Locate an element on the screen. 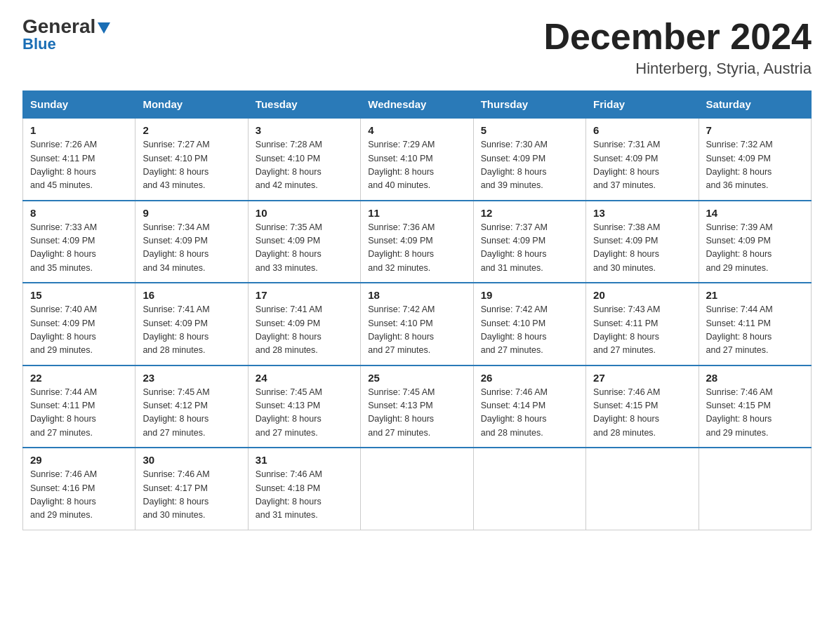 This screenshot has width=834, height=644. day-number: 19 is located at coordinates (529, 295).